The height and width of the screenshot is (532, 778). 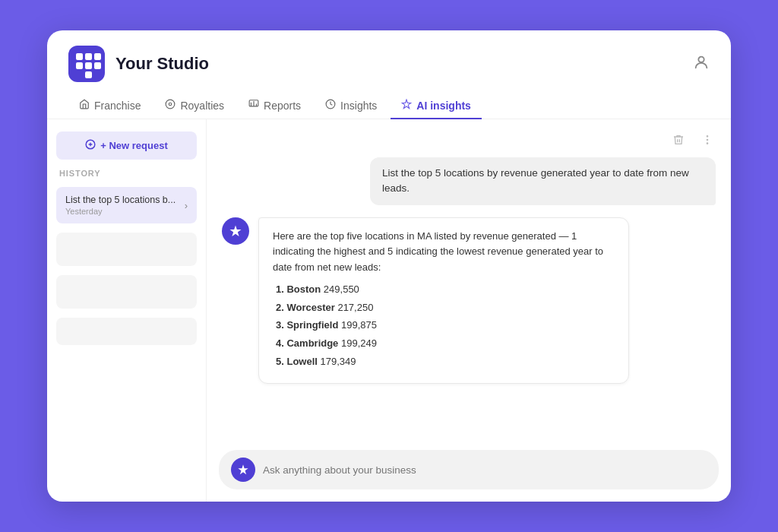 What do you see at coordinates (87, 64) in the screenshot?
I see `app-logo` at bounding box center [87, 64].